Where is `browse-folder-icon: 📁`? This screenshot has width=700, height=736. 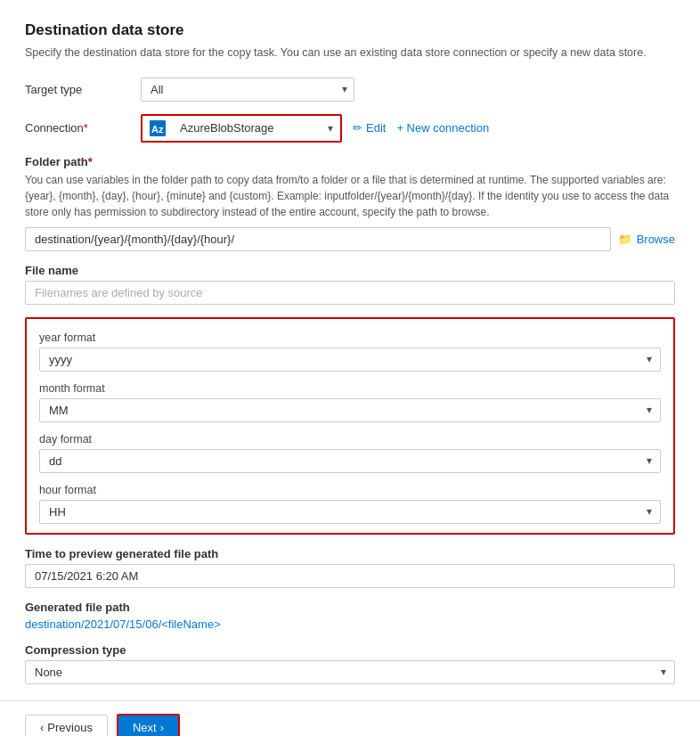 browse-folder-icon: 📁 is located at coordinates (625, 239).